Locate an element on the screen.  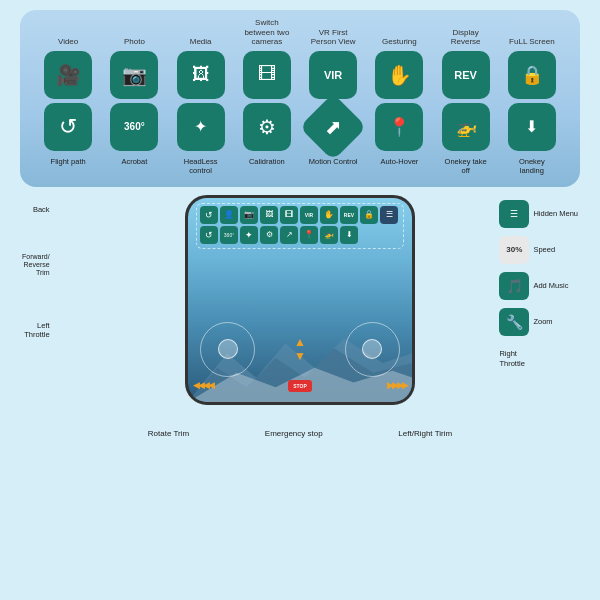
right-panel: ☰ Hidden Menu 30% Speed 🎵 Add Music 🔧 Zo… is located at coordinates (538, 284).